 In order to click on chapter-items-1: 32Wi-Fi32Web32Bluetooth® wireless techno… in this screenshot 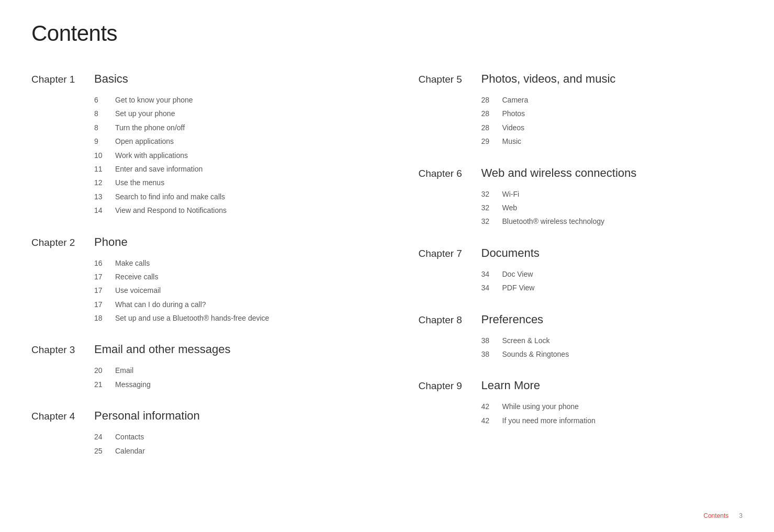, I will do `click(581, 208)`.